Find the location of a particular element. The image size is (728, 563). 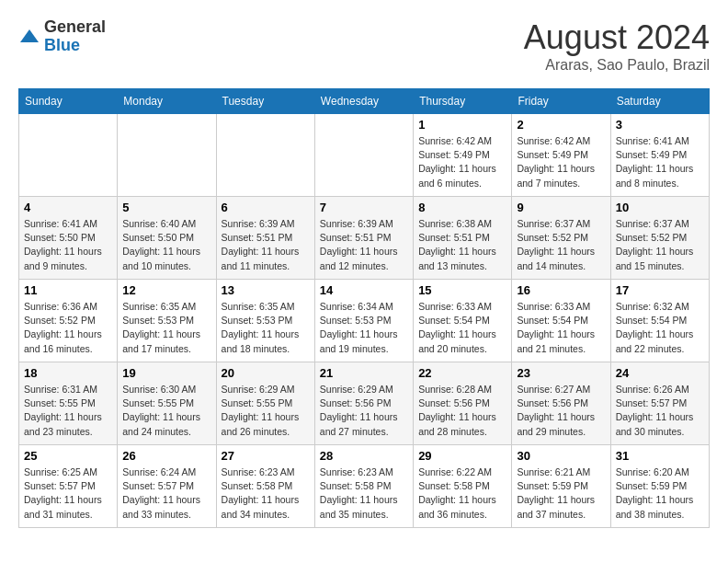

calendar-cell: 5Sunrise: 6:40 AMSunset: 5:50 PMDaylight… is located at coordinates (167, 238).